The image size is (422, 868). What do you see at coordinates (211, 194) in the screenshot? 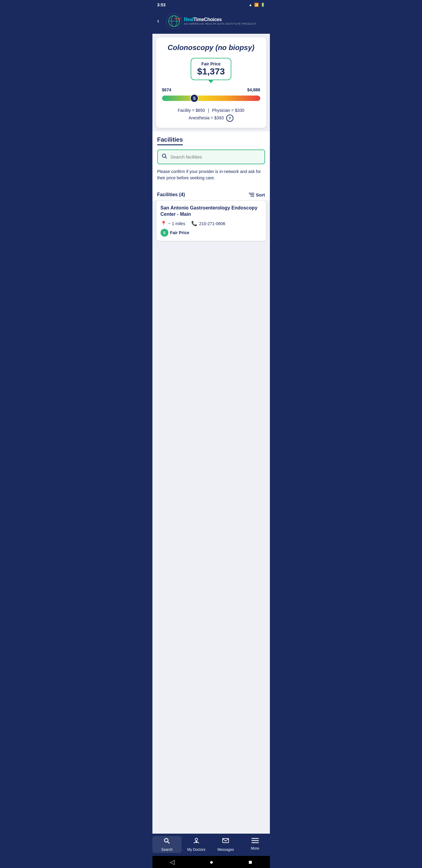
I see `facilities-count-row: Facilities (4) Sort` at bounding box center [211, 194].